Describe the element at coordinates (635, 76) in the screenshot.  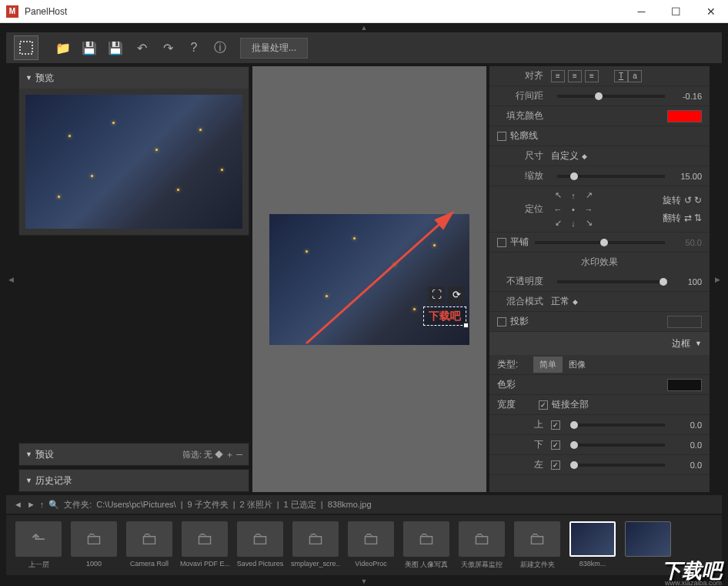
I see `text-style-button: a` at that location.